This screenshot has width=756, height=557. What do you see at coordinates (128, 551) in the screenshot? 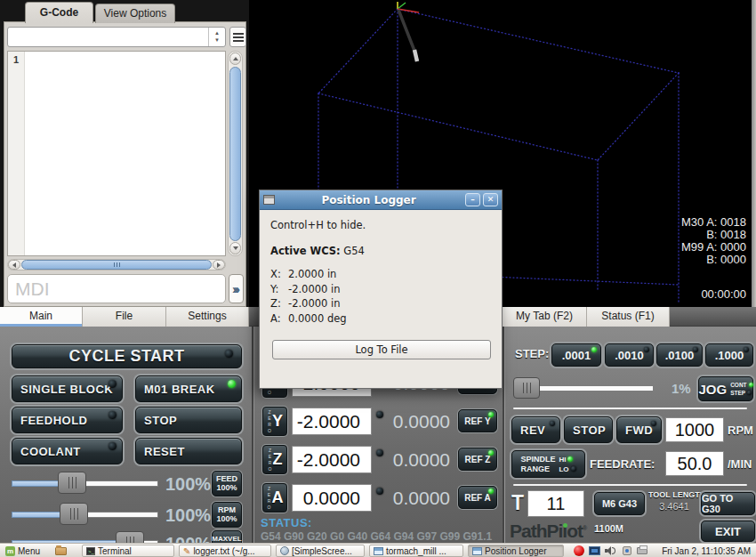
I see `taskbar-window-terminal: >_ Terminal` at bounding box center [128, 551].